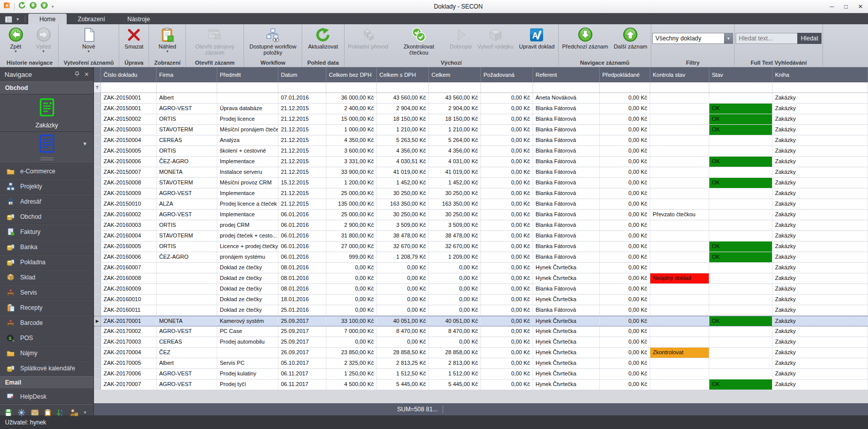  What do you see at coordinates (187, 353) in the screenshot?
I see `grid-cell: ČEZ` at bounding box center [187, 353].